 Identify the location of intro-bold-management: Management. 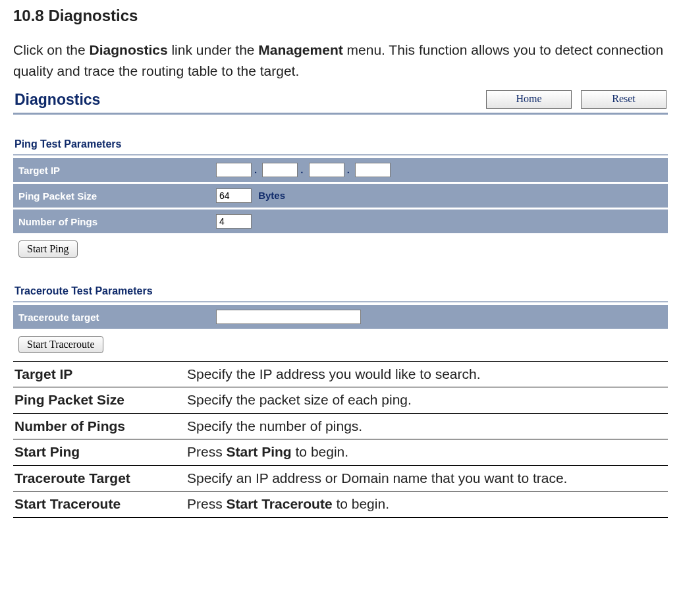
(300, 50).